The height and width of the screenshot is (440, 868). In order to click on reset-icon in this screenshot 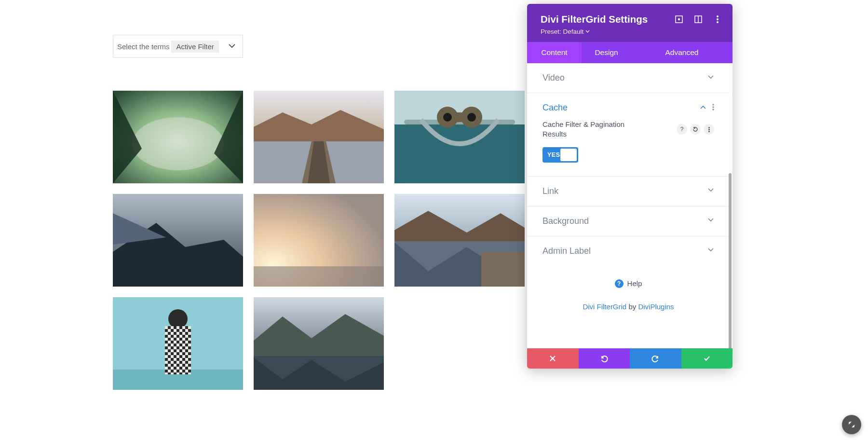, I will do `click(695, 129)`.